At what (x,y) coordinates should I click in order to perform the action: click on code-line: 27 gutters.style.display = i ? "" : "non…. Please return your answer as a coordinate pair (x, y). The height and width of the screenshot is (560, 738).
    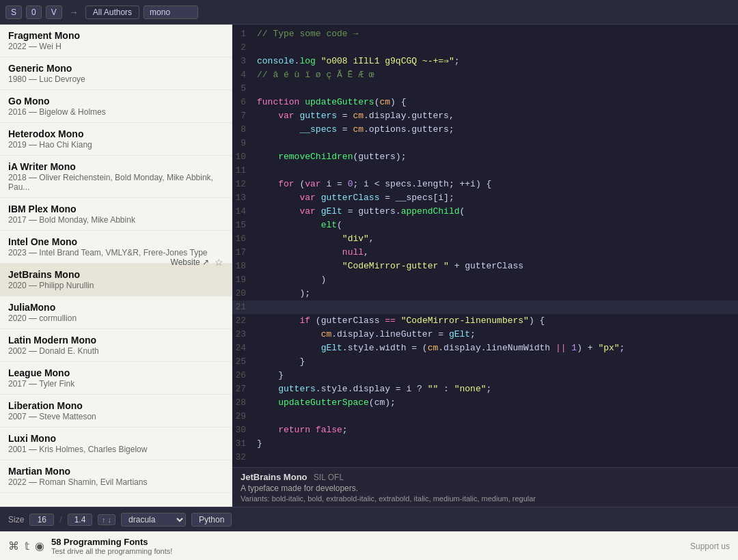
    Looking at the image, I should click on (485, 389).